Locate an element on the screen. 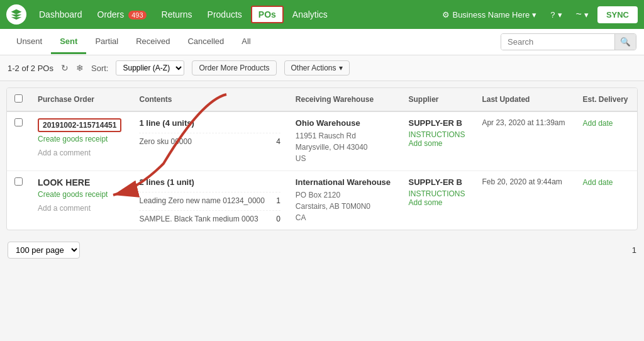 This screenshot has height=341, width=644. nav-analytics: Analytics is located at coordinates (310, 14).